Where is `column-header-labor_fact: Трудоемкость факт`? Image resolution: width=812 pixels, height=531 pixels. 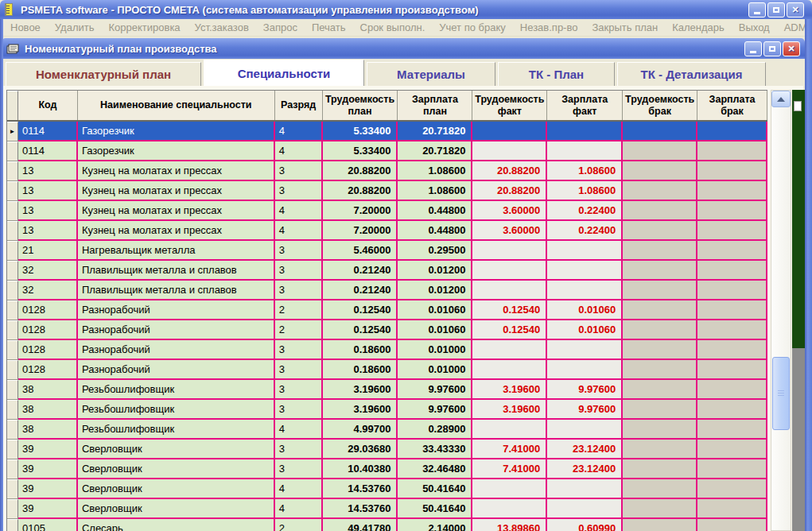 column-header-labor_fact: Трудоемкость факт is located at coordinates (510, 105).